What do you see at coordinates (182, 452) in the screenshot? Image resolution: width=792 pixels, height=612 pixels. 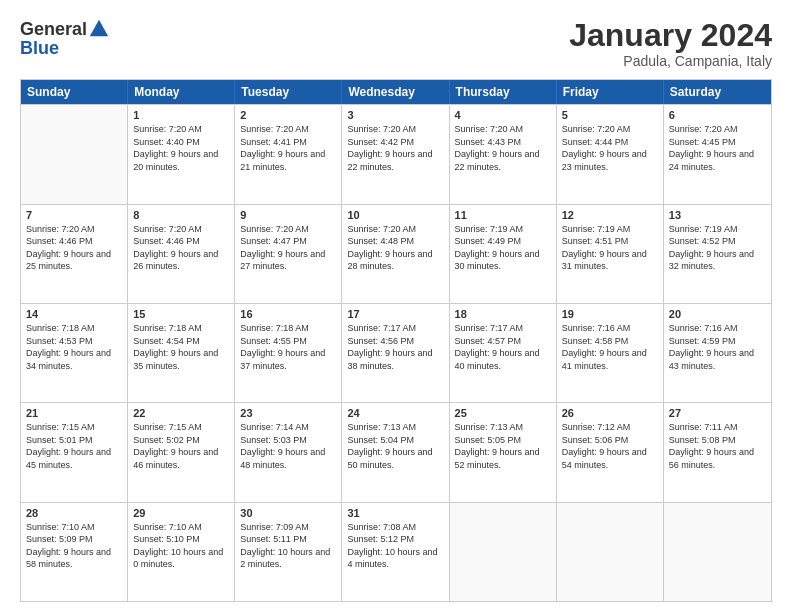 I see `cal-cell-4-2: 22Sunrise: 7:15 AMSunset: 5:02 PMDayligh…` at bounding box center [182, 452].